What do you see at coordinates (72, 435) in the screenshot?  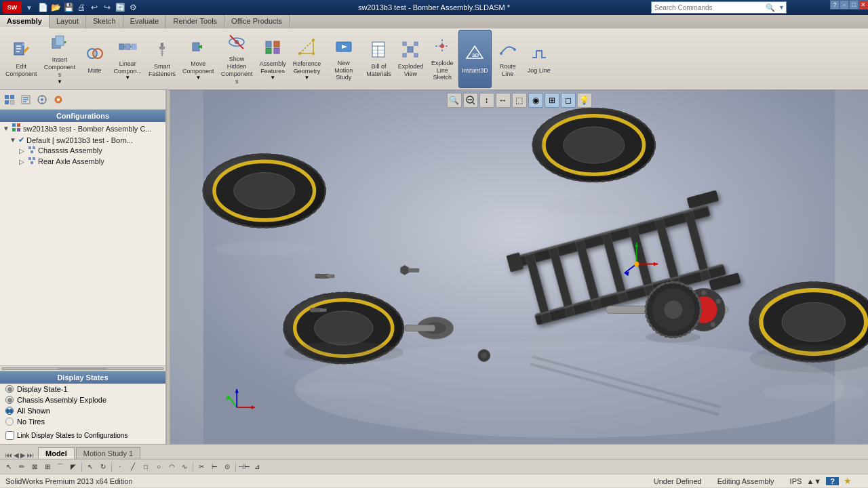 I see `link-display-label: Link Display States to Configurations` at bounding box center [72, 435].